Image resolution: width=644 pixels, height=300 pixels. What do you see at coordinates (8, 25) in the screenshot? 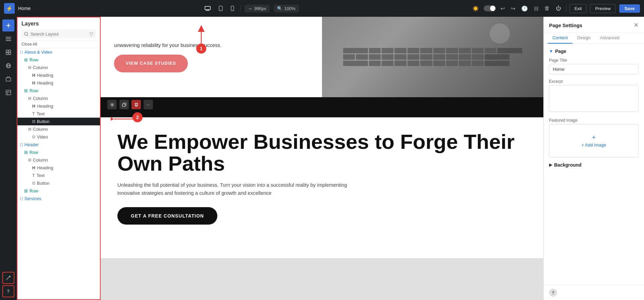
I see `sidebar-add-btn` at bounding box center [8, 25].